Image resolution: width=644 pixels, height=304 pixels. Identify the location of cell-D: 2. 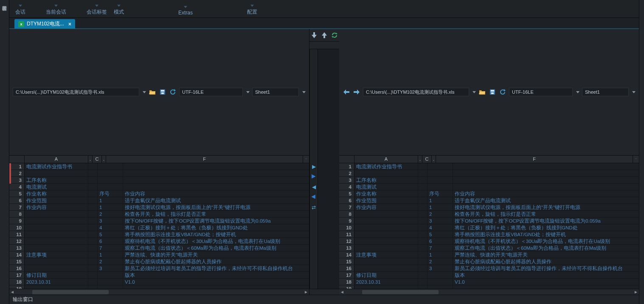
(110, 261).